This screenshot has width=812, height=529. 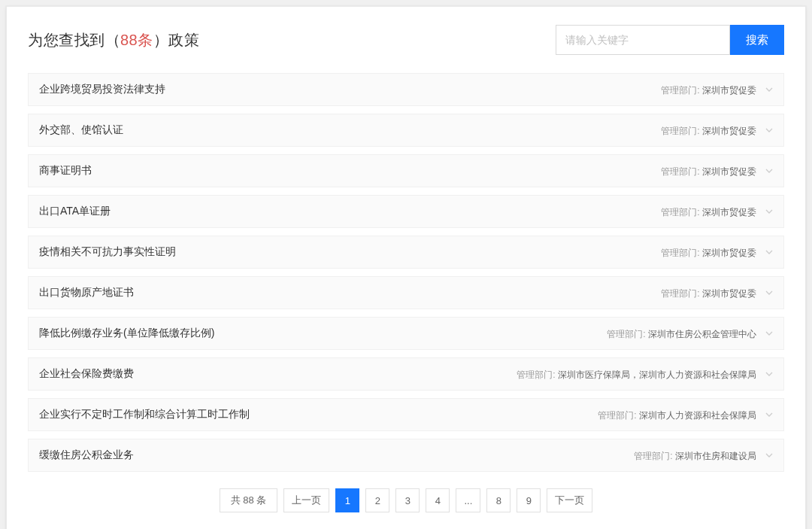 What do you see at coordinates (702, 334) in the screenshot?
I see `dept-name: 深圳市住房公积金管理中心` at bounding box center [702, 334].